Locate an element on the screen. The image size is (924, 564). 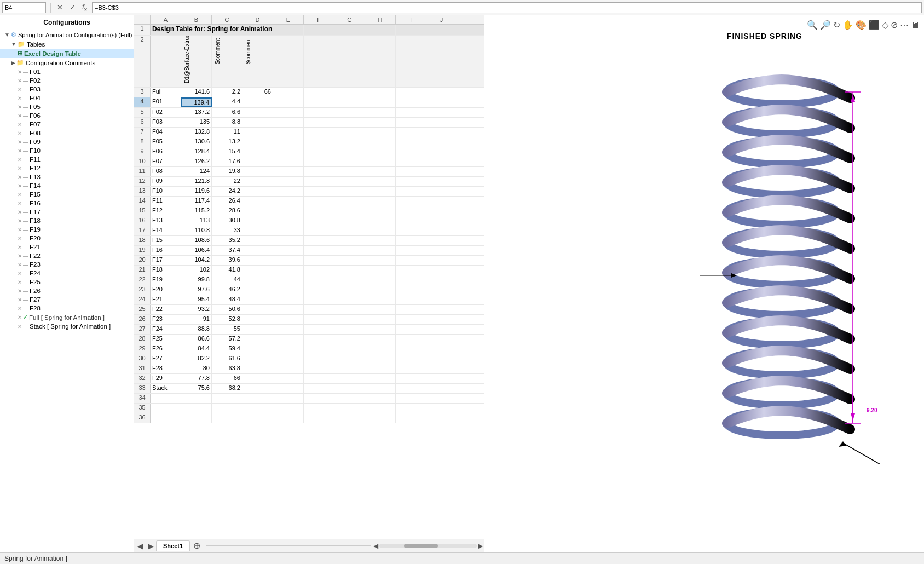
cell-17g is located at coordinates (350, 231).